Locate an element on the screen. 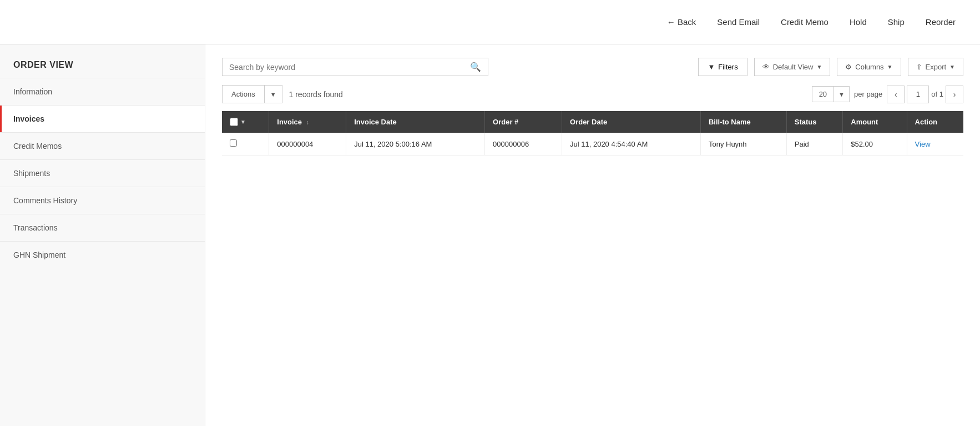  prev-page-button: ‹ is located at coordinates (896, 94).